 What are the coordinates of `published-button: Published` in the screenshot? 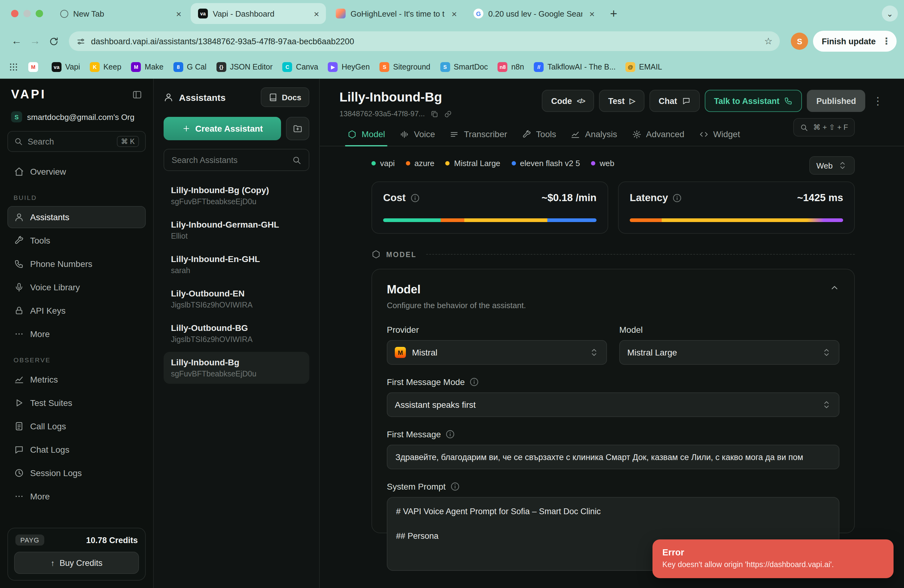 It's located at (836, 101).